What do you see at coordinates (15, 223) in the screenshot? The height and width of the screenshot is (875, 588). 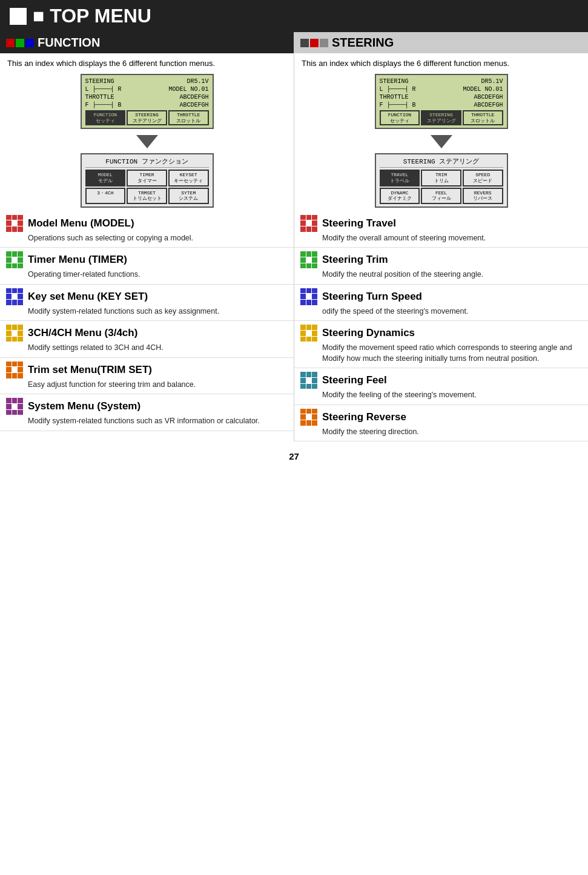 I see `model-icon` at bounding box center [15, 223].